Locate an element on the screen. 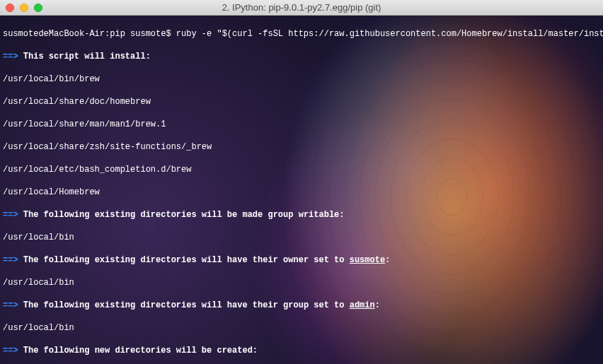 The height and width of the screenshot is (364, 603). close-icon is located at coordinates (10, 8).